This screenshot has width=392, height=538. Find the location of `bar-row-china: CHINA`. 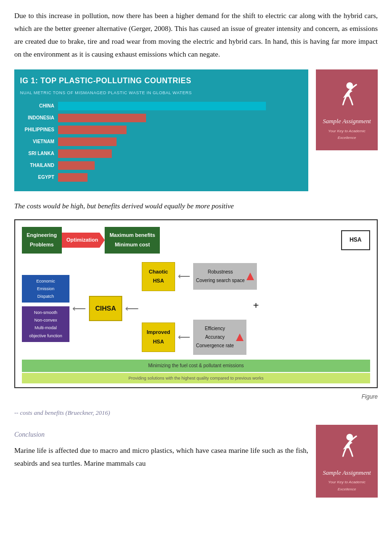

bar-row-china: CHINA is located at coordinates (161, 106).